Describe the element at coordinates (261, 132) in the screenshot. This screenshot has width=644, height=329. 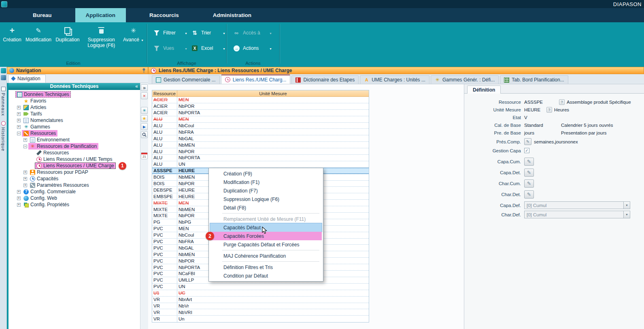
I see `table-row: ALU NbFRA` at that location.